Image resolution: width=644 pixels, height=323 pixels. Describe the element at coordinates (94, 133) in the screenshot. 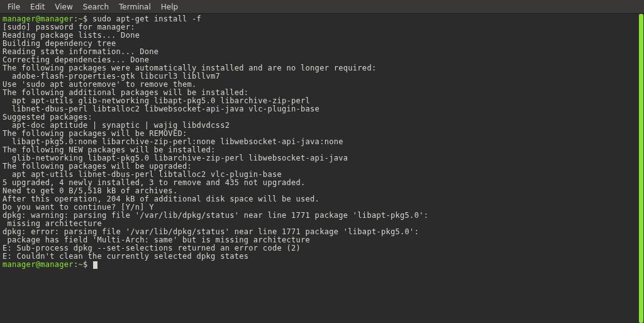

I see `terminal-line: The following packages will be REMOVED:` at that location.